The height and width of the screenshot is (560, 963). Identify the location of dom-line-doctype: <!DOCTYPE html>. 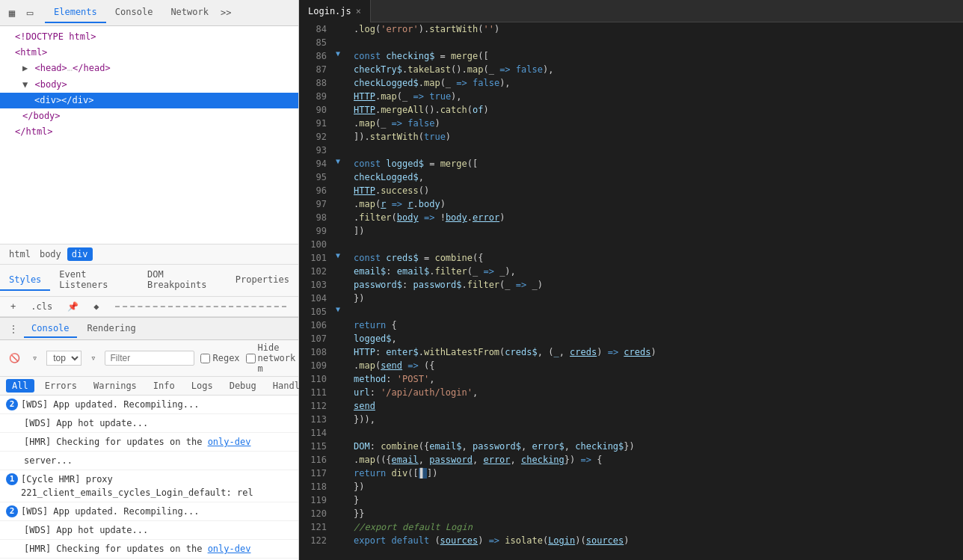
(150, 37).